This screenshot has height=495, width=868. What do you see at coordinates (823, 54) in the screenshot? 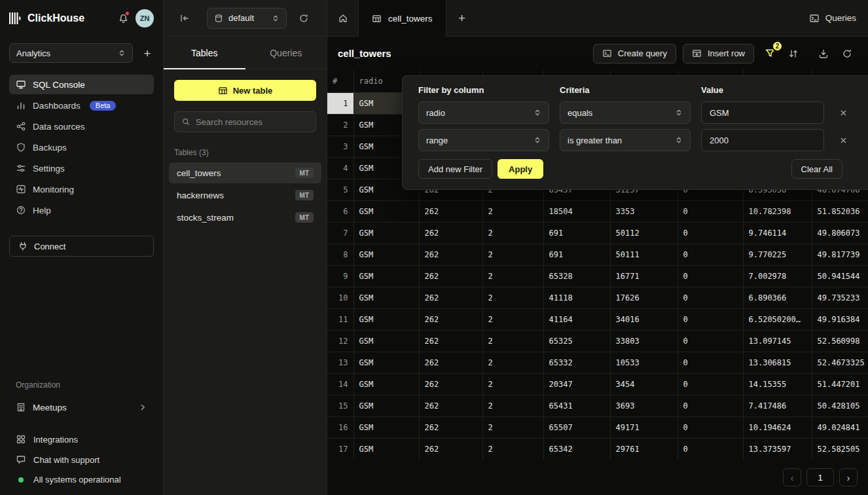
I see `export-button` at bounding box center [823, 54].